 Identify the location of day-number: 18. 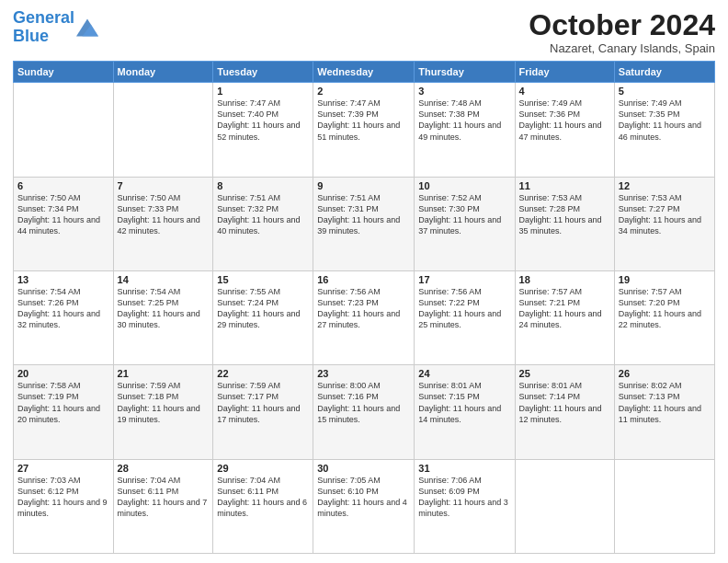
(564, 280).